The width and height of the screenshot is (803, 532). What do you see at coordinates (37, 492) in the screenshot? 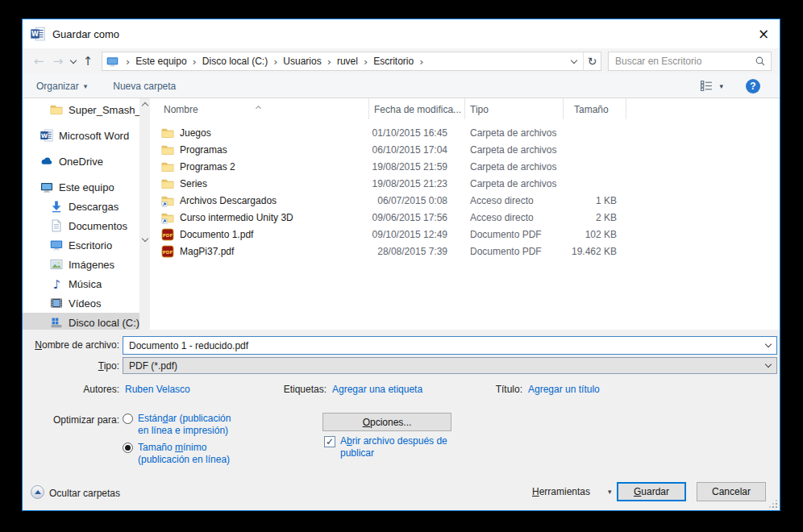
I see `hide-folders-icon` at bounding box center [37, 492].